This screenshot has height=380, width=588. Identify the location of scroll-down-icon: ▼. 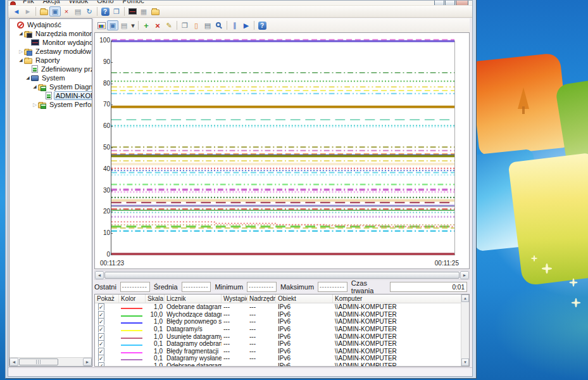
(465, 362).